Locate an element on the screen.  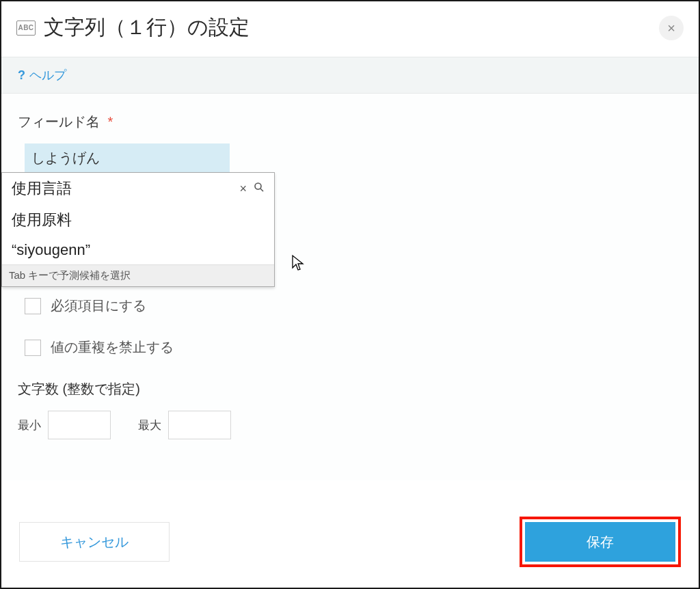
cancel-button: キャンセル is located at coordinates (94, 542).